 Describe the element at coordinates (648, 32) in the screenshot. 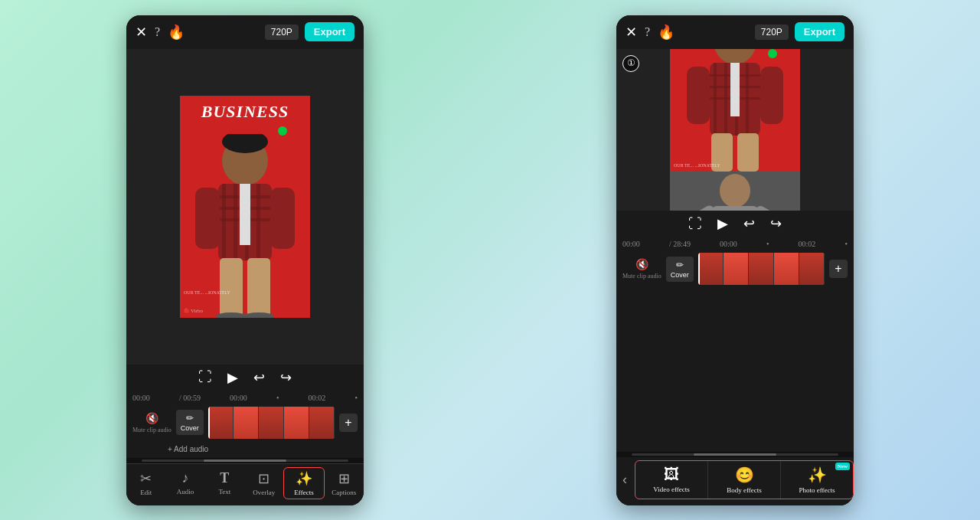

I see `right-help-button: ?` at that location.